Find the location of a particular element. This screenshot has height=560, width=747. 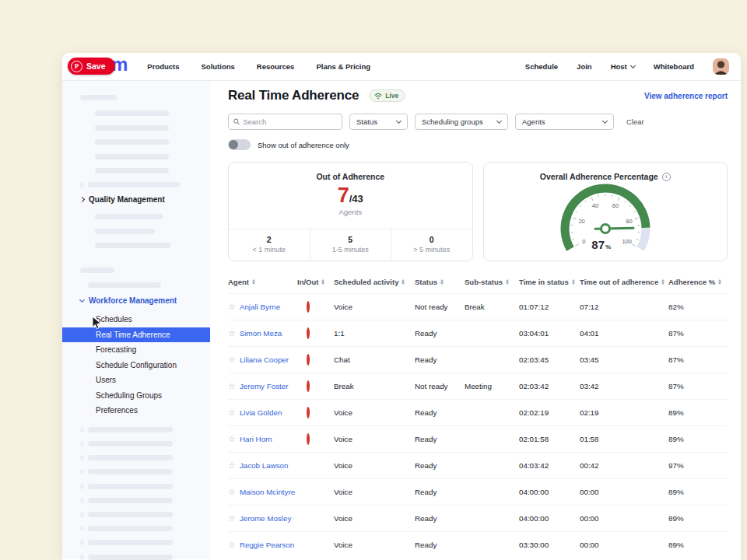

overall-adherence-card: Overall Adherence Percentage i 020406080… is located at coordinates (605, 212).